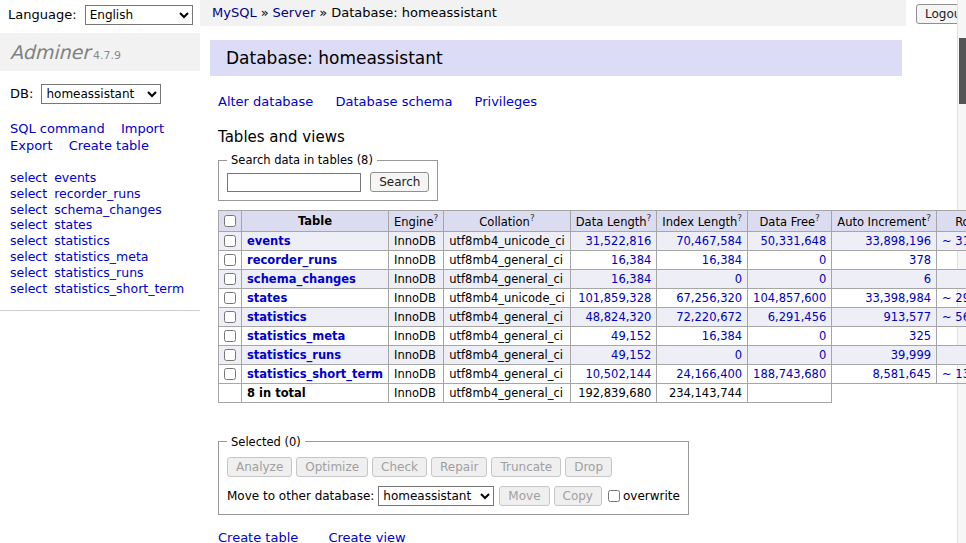 The width and height of the screenshot is (966, 543). What do you see at coordinates (907, 317) in the screenshot?
I see `auto-increment-link: 913,577` at bounding box center [907, 317].